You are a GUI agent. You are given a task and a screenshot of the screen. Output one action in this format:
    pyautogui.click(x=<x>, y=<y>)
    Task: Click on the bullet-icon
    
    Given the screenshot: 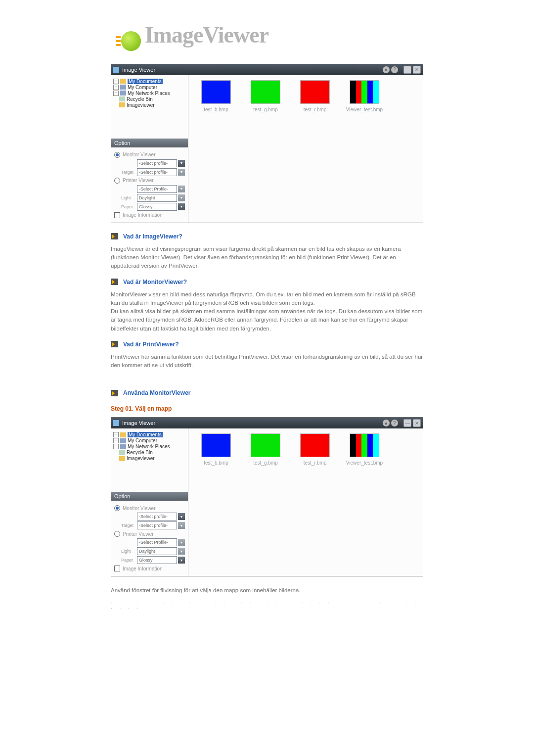 What is the action you would take?
    pyautogui.click(x=115, y=236)
    